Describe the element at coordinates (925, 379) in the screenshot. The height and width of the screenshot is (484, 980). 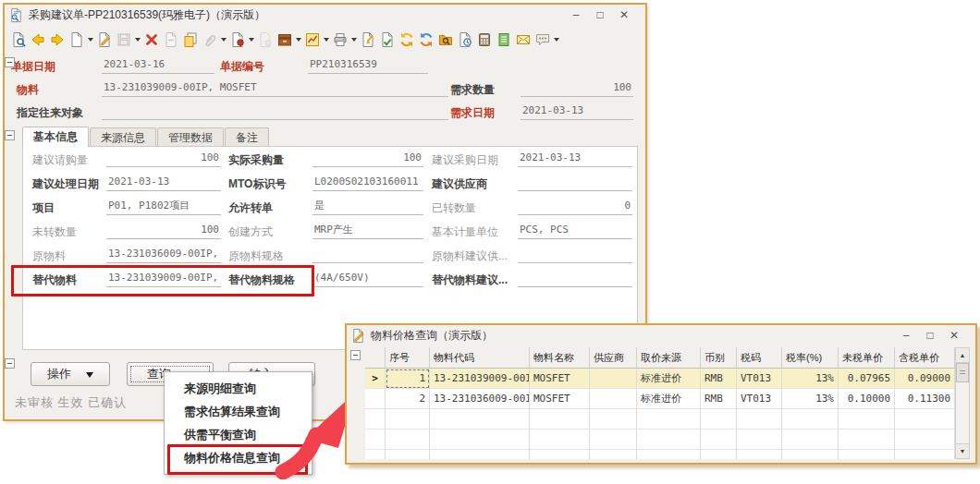
I see `grid-cell: 0.09000` at that location.